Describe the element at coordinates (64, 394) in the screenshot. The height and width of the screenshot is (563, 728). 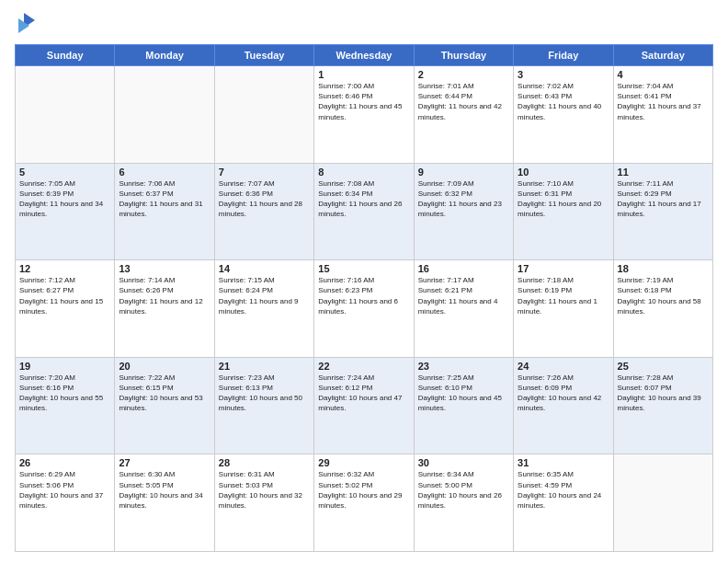
I see `day-info: Sunrise: 7:20 AM Sunset: 6:16 PM Dayligh…` at that location.